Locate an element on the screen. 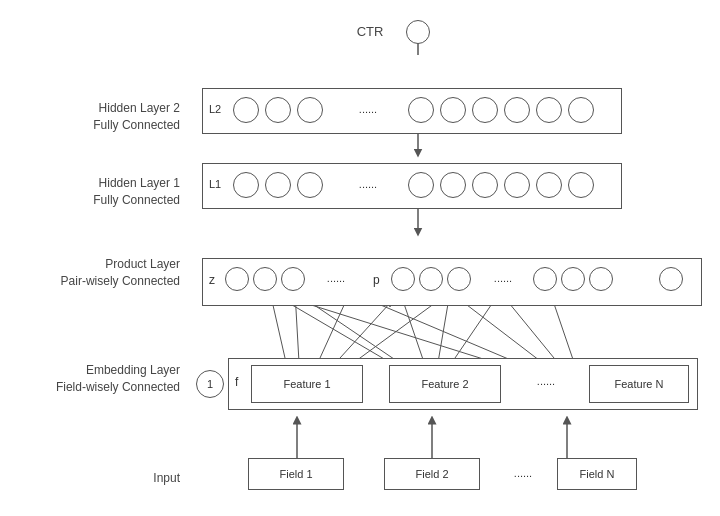 This screenshot has width=720, height=516. featureN-box: Feature N is located at coordinates (639, 384).